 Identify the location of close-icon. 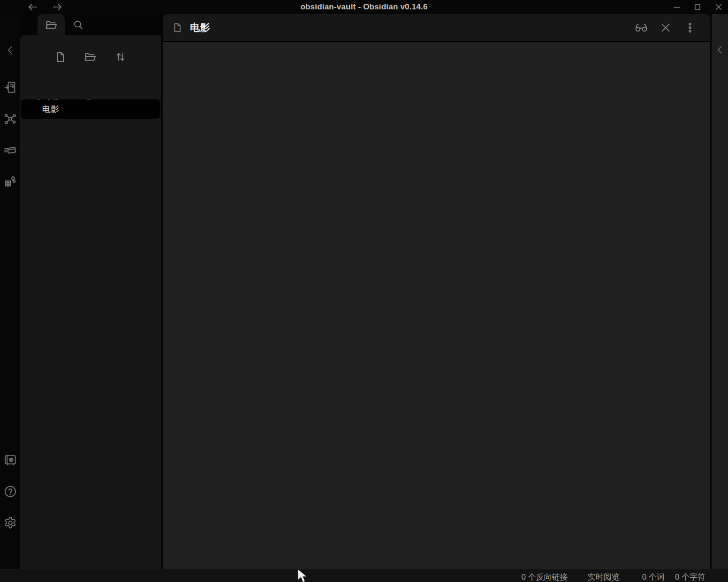
(666, 28).